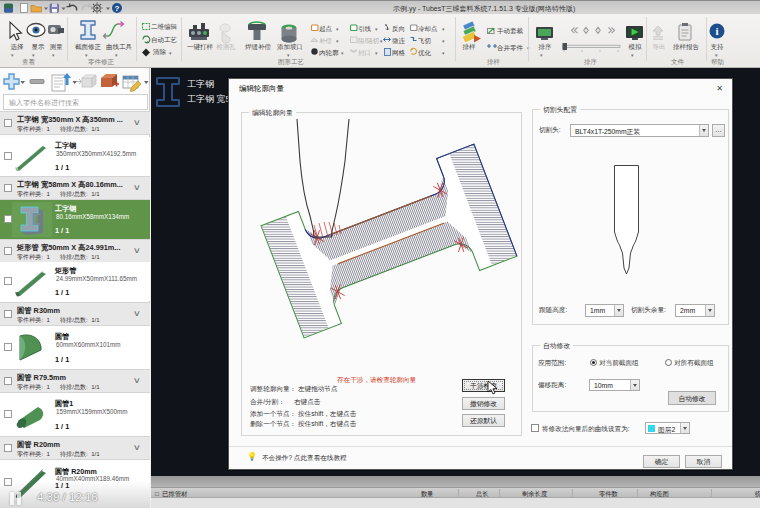  What do you see at coordinates (716, 31) in the screenshot?
I see `svg-text: i` at bounding box center [716, 31].